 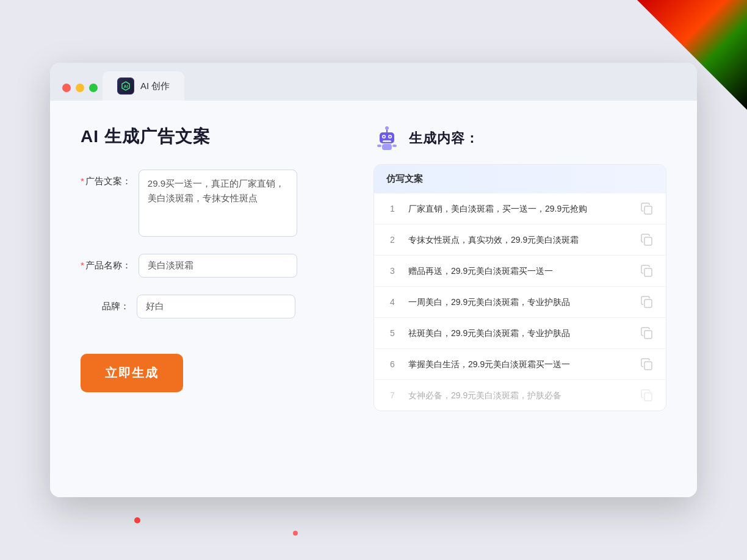 What do you see at coordinates (212, 306) in the screenshot?
I see `brand-group: 品牌： 好白` at bounding box center [212, 306].